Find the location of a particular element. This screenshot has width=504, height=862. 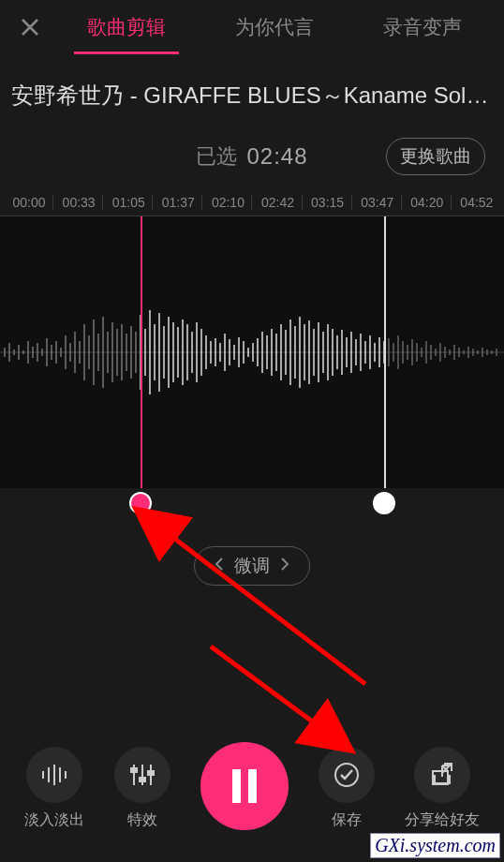

effects-icon is located at coordinates (142, 775).